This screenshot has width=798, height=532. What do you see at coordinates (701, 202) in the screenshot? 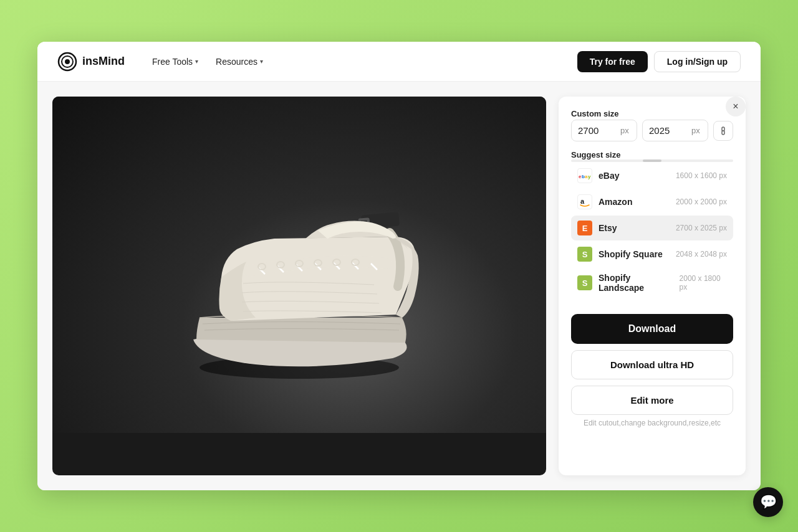
I see `platform-size-amazon: 2000 x 2000 px` at bounding box center [701, 202].